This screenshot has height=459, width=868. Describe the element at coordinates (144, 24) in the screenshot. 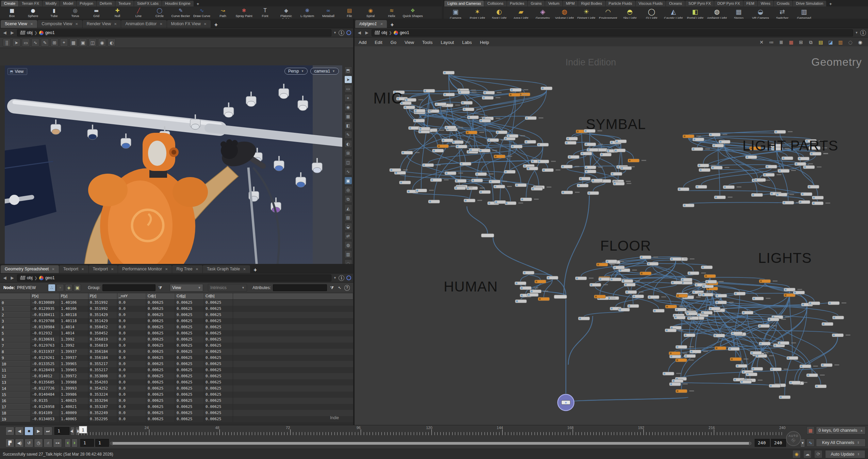

I see `tab-animation-editor: Animation Editor✕` at that location.